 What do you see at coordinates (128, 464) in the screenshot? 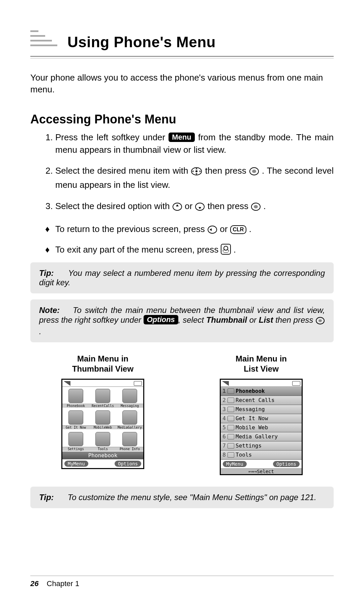
I see `softkey-right: Options` at bounding box center [128, 464].